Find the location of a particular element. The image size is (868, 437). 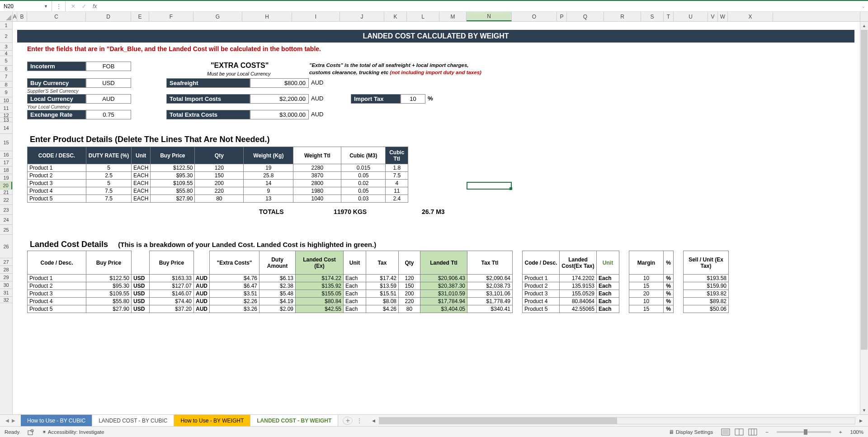

view-page-layout-icon is located at coordinates (739, 432).